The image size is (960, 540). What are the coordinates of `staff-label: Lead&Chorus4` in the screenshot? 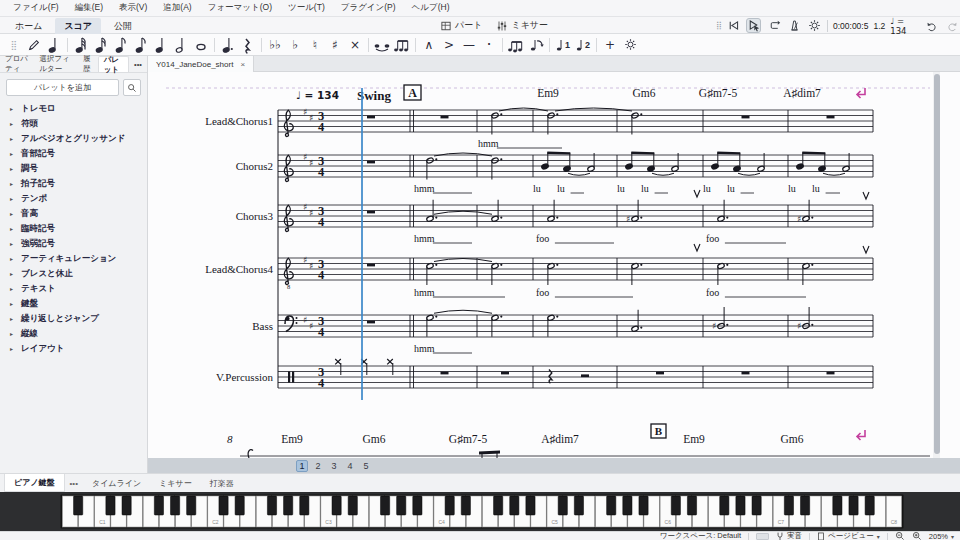 It's located at (239, 269).